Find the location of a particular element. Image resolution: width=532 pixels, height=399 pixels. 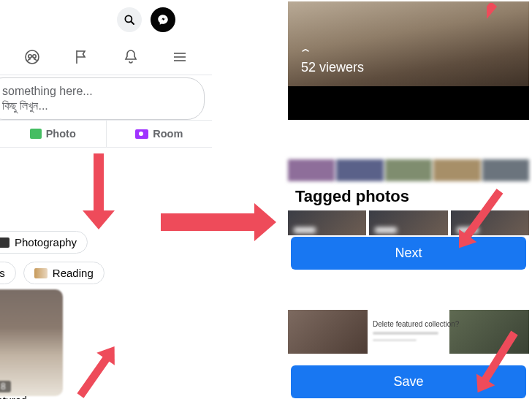

composer-actions: Photo Room is located at coordinates (106, 134).